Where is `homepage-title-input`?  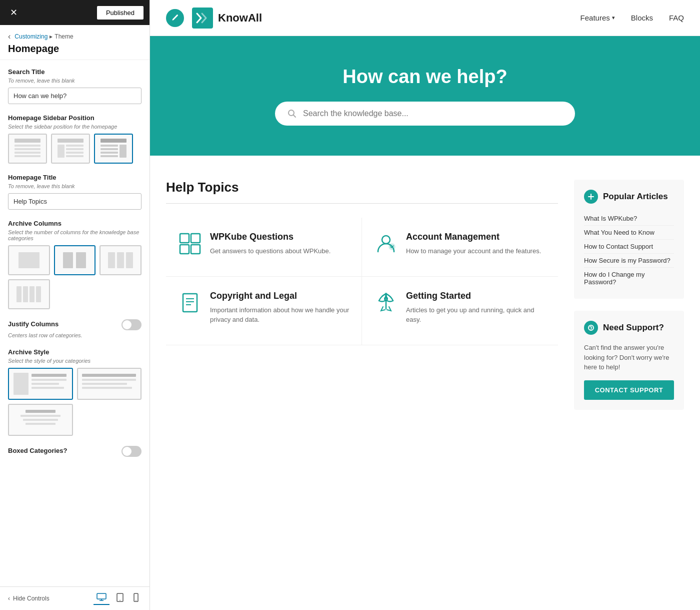 homepage-title-input is located at coordinates (75, 201).